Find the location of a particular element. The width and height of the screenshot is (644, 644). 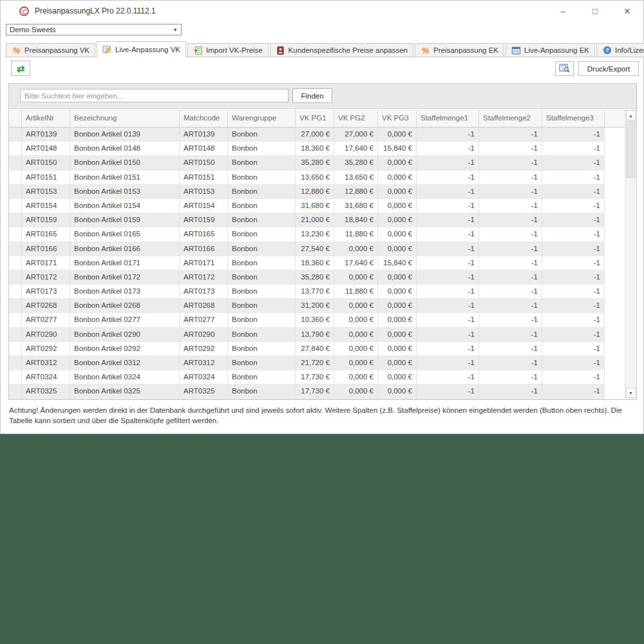

column-header-vk-pg1: VK PG1 is located at coordinates (315, 118).